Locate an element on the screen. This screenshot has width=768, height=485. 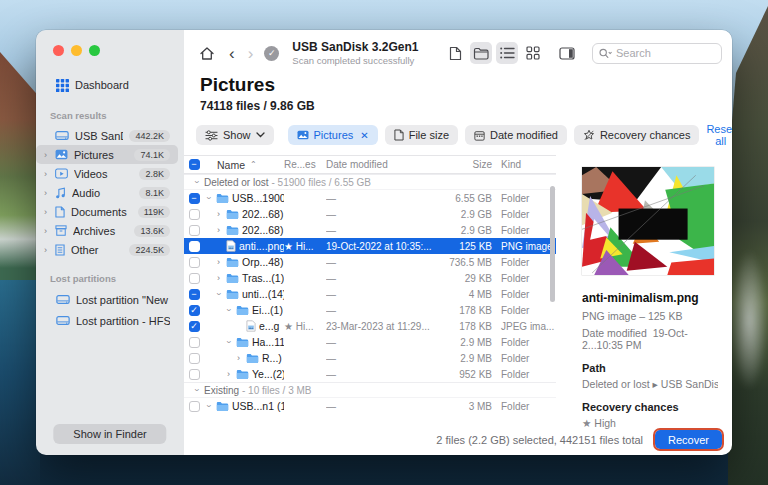
show-filter-button: Show is located at coordinates (235, 135).